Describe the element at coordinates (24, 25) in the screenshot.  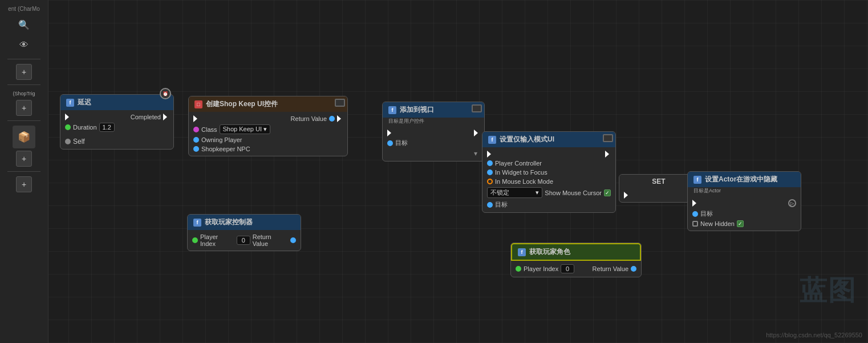
I see `search-icon: 🔍` at that location.